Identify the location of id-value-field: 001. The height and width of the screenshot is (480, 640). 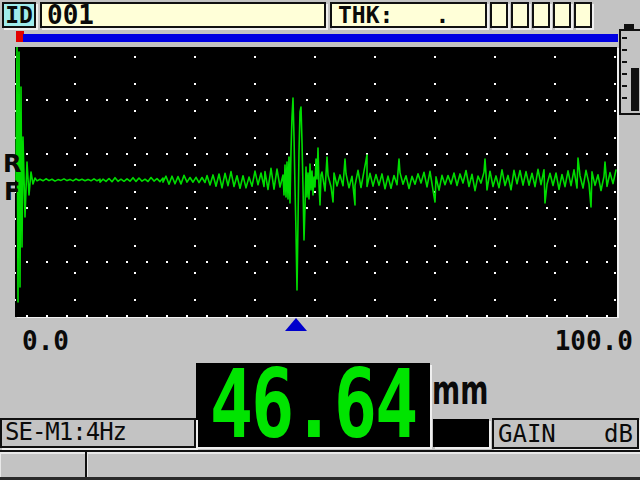
(183, 15).